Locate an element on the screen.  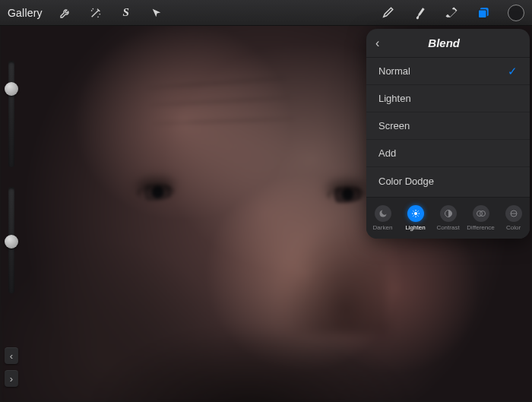
check-icon: ✓ is located at coordinates (512, 71).